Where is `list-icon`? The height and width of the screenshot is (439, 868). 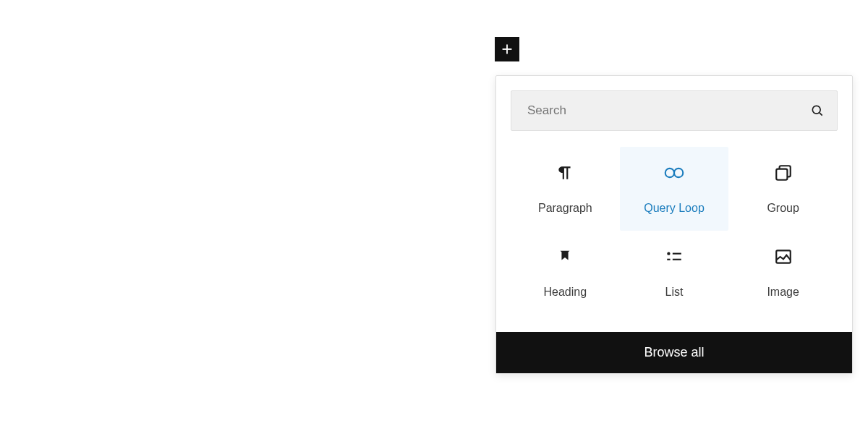 list-icon is located at coordinates (674, 257).